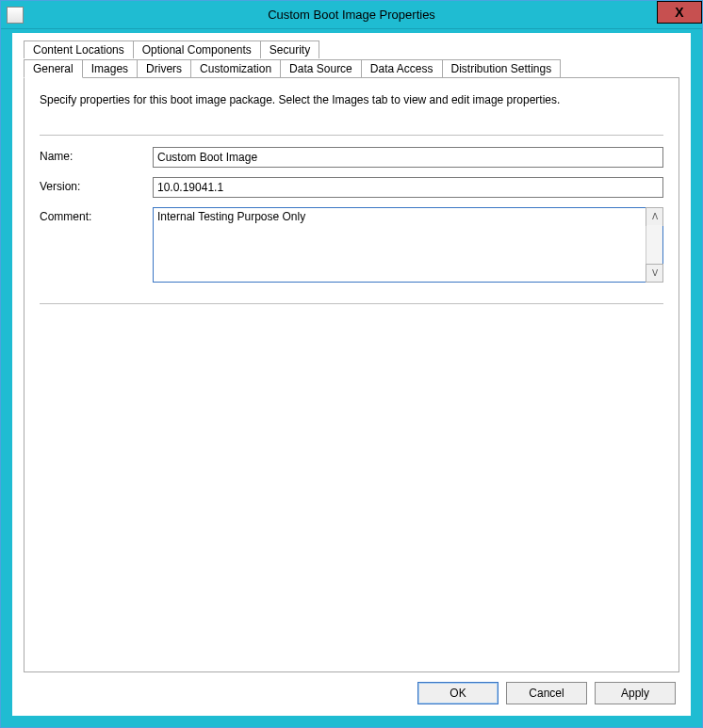  What do you see at coordinates (320, 69) in the screenshot?
I see `tab-label: Data Source` at bounding box center [320, 69].